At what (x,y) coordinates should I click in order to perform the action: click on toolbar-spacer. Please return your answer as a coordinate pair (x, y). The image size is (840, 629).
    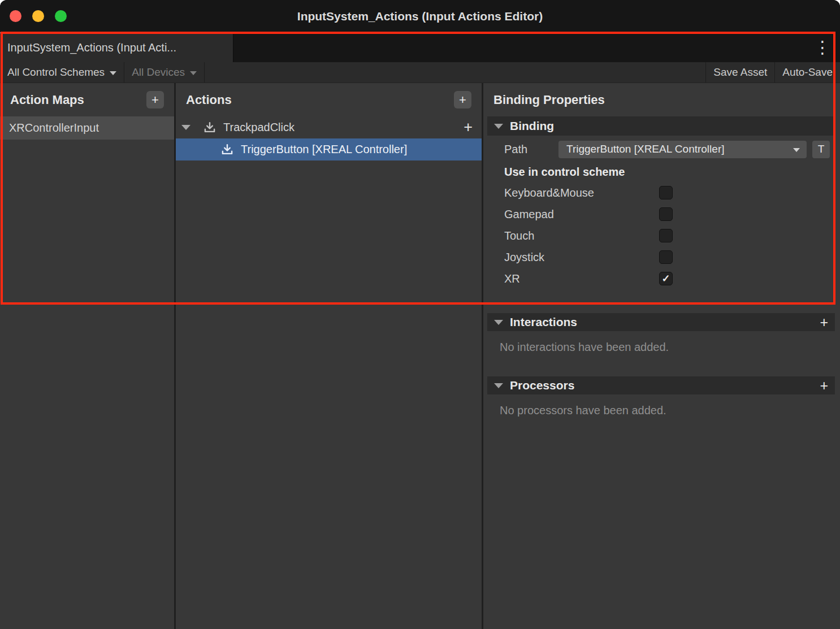
    Looking at the image, I should click on (455, 72).